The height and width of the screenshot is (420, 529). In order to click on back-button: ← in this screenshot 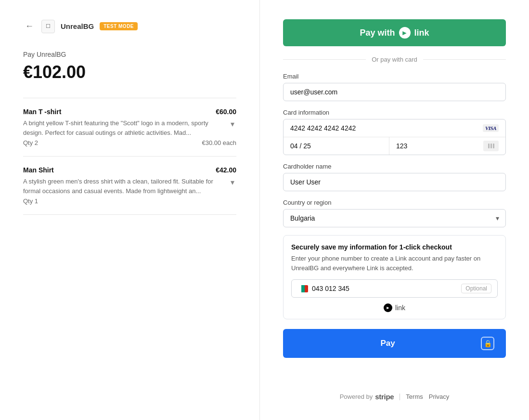, I will do `click(29, 26)`.